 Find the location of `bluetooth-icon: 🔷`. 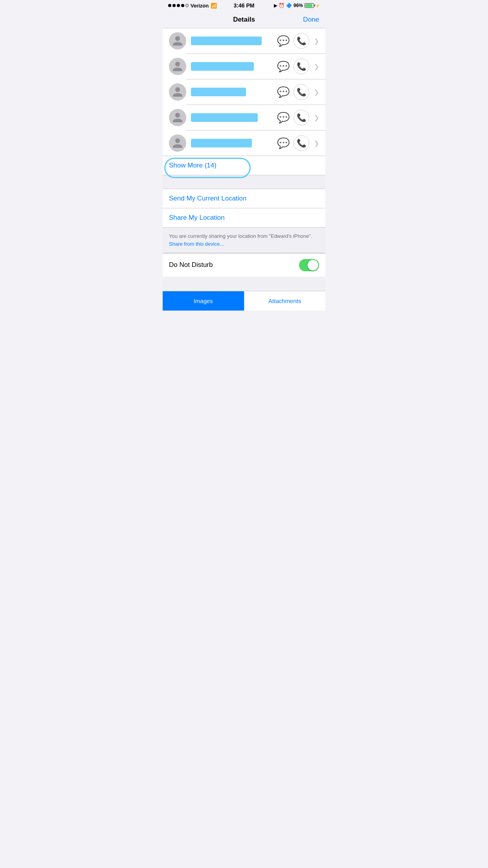

bluetooth-icon: 🔷 is located at coordinates (289, 6).